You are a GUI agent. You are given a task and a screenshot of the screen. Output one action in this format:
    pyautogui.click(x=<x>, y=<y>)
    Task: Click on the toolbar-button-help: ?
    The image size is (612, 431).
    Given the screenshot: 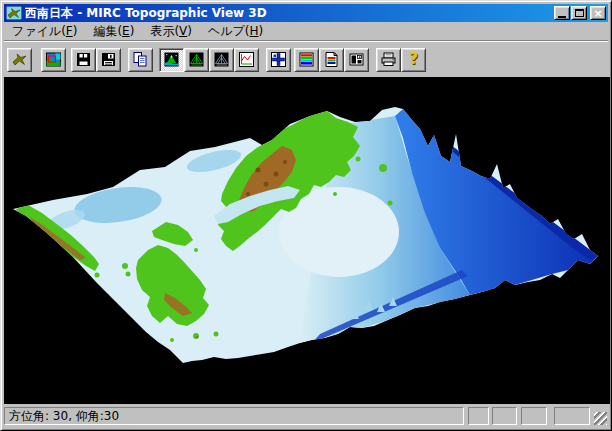 What is the action you would take?
    pyautogui.click(x=414, y=60)
    